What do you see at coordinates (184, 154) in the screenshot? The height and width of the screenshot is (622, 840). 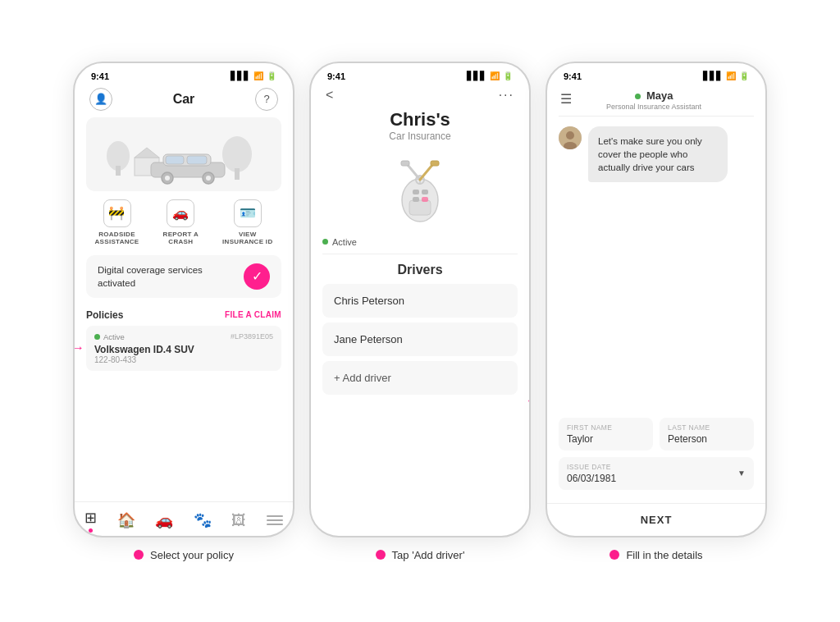 I see `car-illustration` at bounding box center [184, 154].